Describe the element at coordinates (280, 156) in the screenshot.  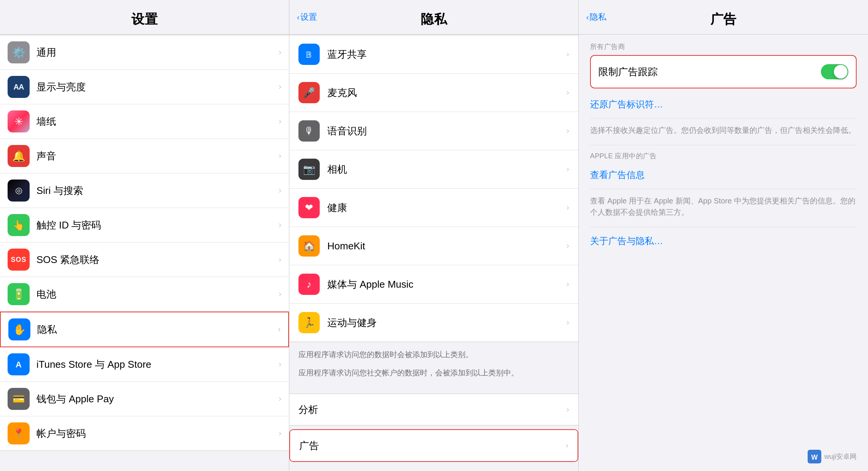
I see `sound-chevron: ›` at that location.